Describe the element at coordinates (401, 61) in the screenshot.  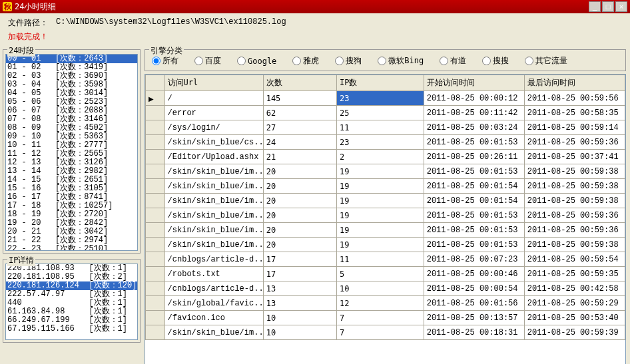
I see `engine-radio: 微软Bing` at that location.